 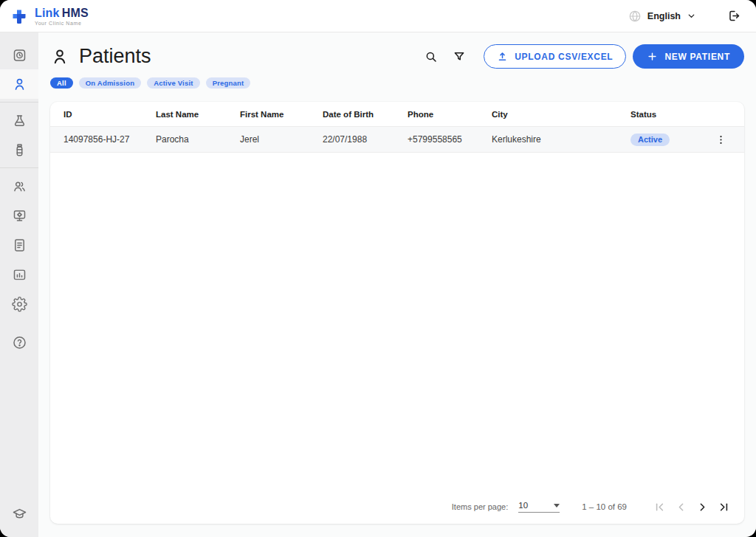 What do you see at coordinates (397, 114) in the screenshot?
I see `table-header-row: ID Last Name First Name Date of Birth Ph…` at bounding box center [397, 114].